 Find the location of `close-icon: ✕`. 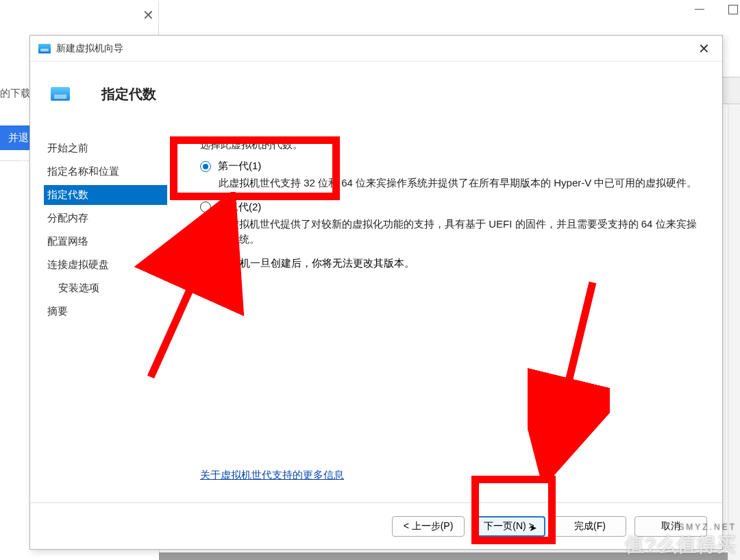

close-icon: ✕ is located at coordinates (704, 49).